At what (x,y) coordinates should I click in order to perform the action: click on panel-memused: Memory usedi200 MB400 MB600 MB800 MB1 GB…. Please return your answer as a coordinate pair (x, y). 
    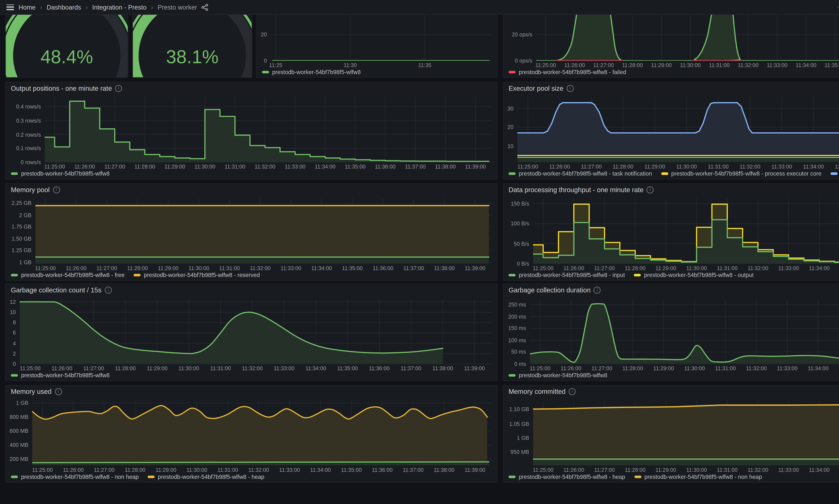
    Looking at the image, I should click on (251, 434).